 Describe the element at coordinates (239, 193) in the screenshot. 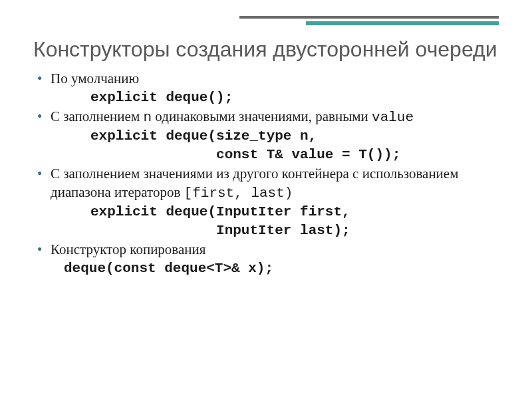

I see `inline-code: [first, last)` at that location.